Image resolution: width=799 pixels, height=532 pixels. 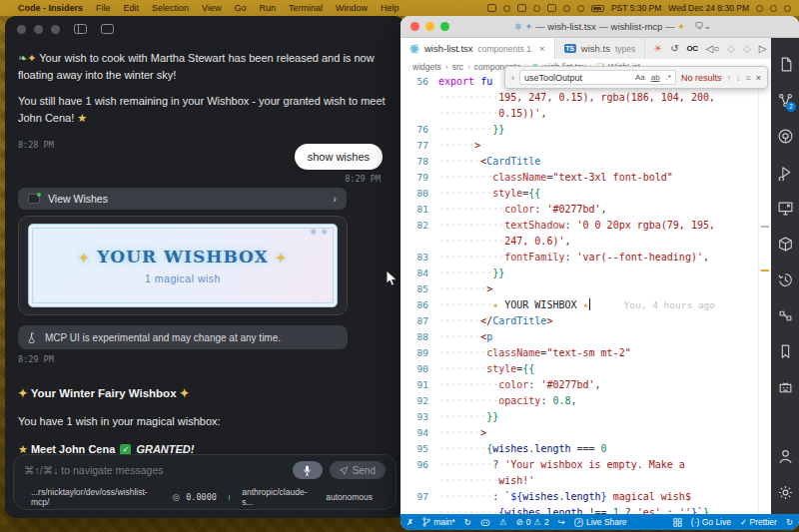 I want to click on find-close-icon: ×, so click(x=759, y=78).